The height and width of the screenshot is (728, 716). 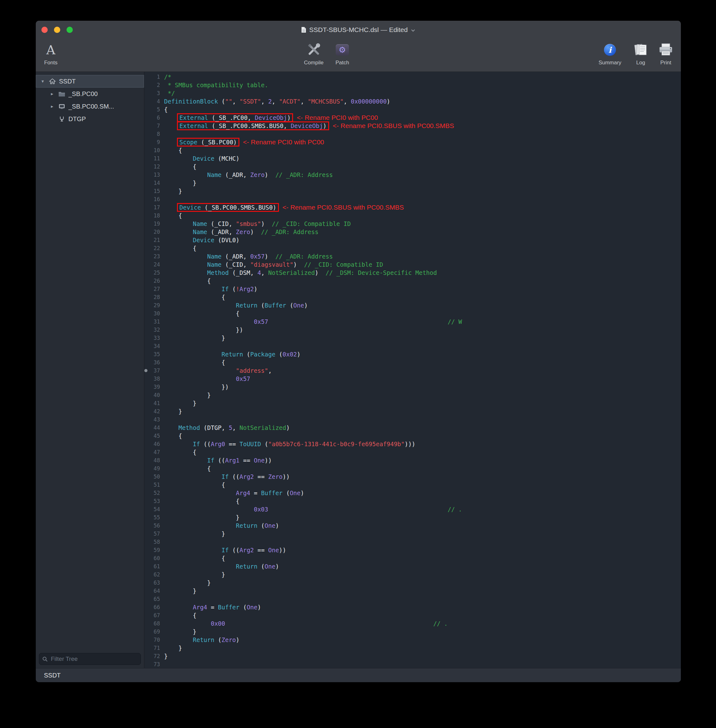 I want to click on code-line: 33 }, so click(x=413, y=338).